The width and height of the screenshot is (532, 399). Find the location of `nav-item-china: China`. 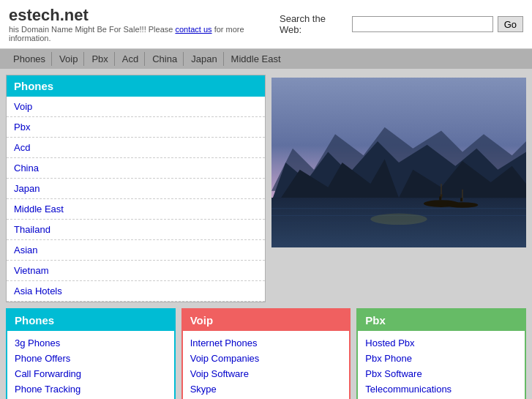

nav-item-china: China is located at coordinates (165, 59).